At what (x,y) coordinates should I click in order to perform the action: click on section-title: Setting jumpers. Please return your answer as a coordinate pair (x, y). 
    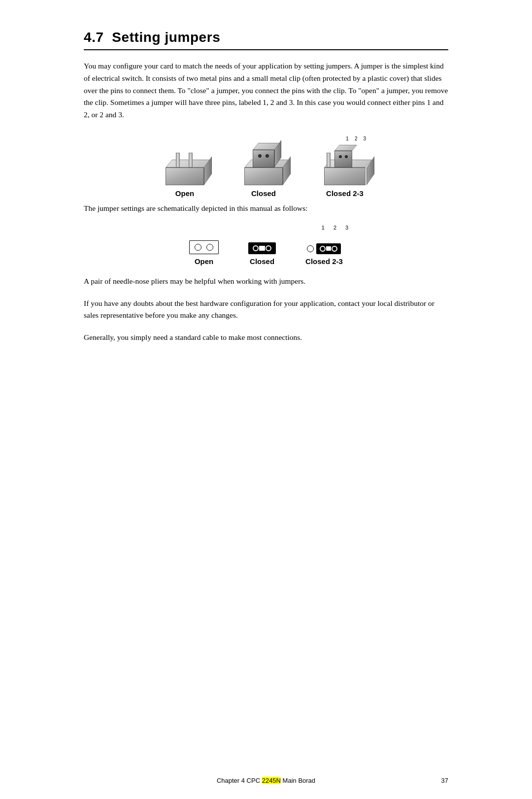
    Looking at the image, I should click on (166, 37).